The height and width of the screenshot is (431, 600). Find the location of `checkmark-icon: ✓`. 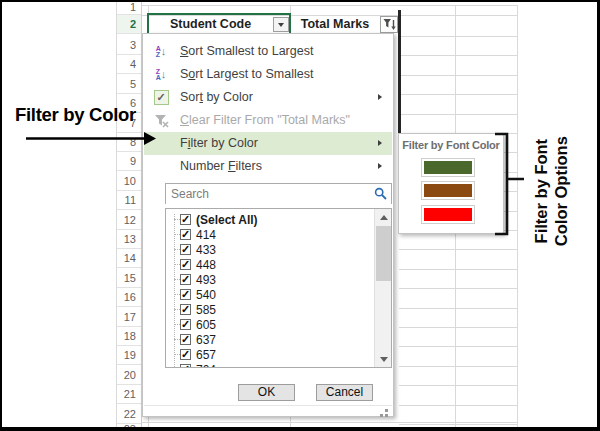

checkmark-icon: ✓ is located at coordinates (161, 98).